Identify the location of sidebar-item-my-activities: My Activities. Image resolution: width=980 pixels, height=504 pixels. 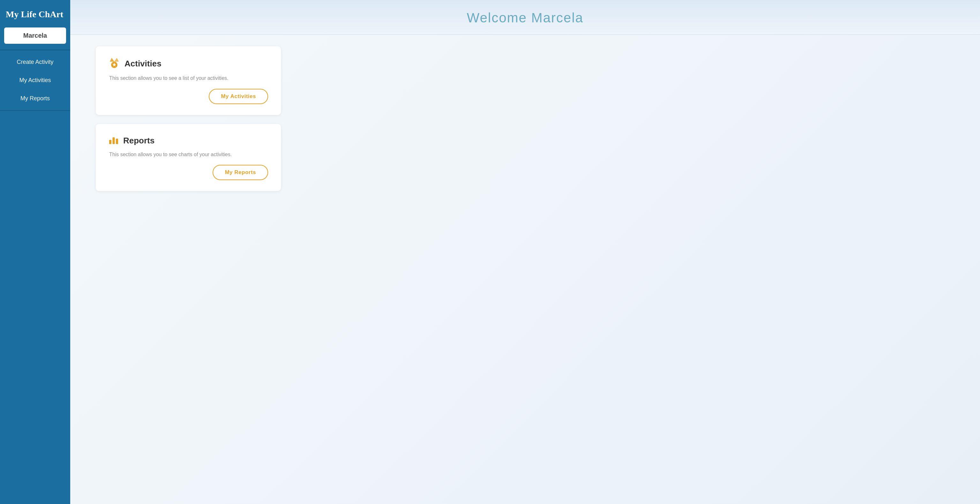
(35, 80).